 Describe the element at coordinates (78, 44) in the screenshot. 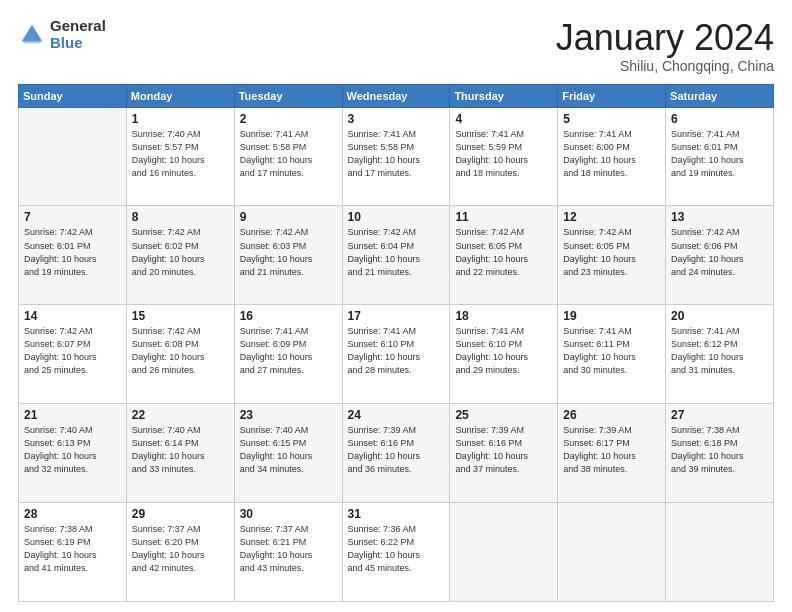

I see `logo-blue: Blue` at that location.